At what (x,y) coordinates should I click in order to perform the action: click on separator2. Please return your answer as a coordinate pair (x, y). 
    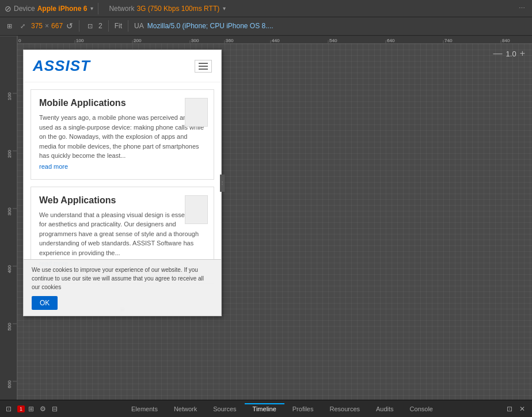
    Looking at the image, I should click on (79, 26).